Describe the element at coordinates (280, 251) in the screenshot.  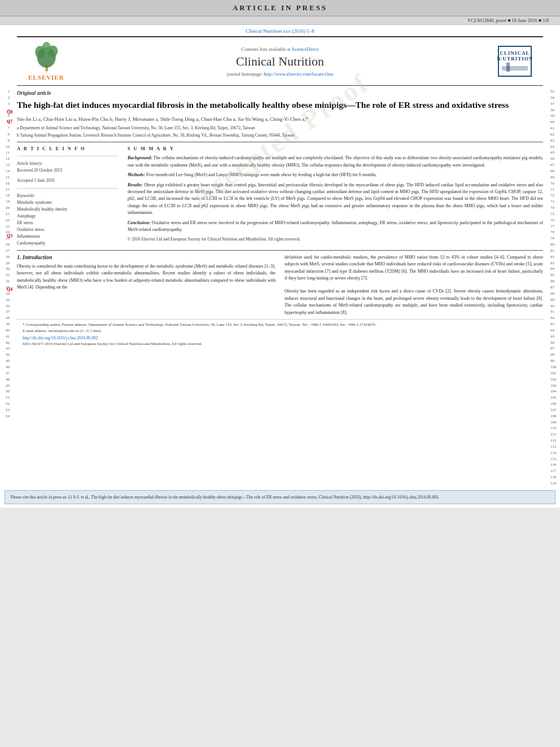
I see `divider-after-abstract` at that location.